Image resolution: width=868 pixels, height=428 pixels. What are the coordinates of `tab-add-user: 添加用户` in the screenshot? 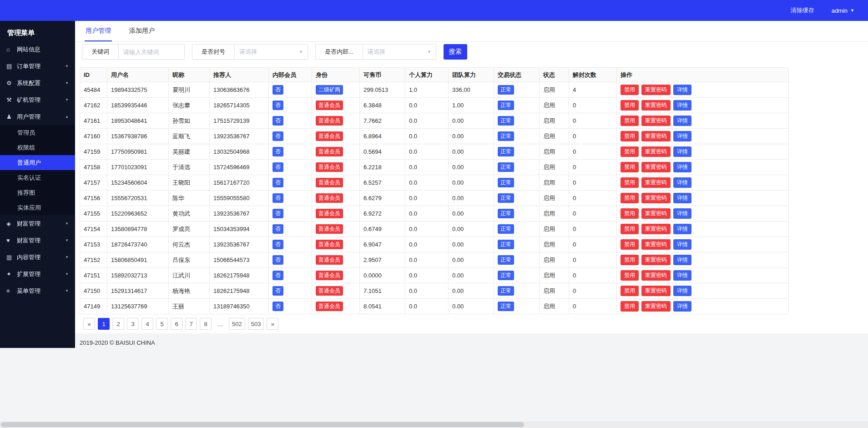 It's located at (142, 31).